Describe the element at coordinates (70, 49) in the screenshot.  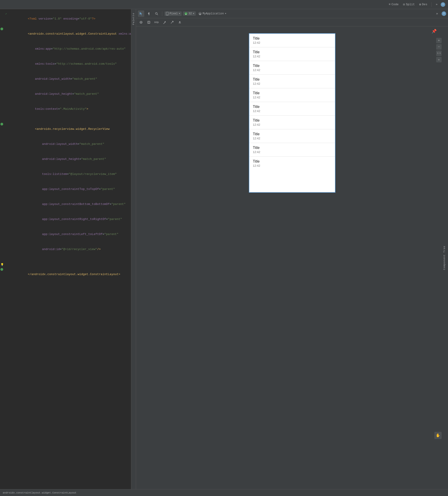
I see `line-content-3: xmlns:app="http://schemas.android.com/ap…` at that location.